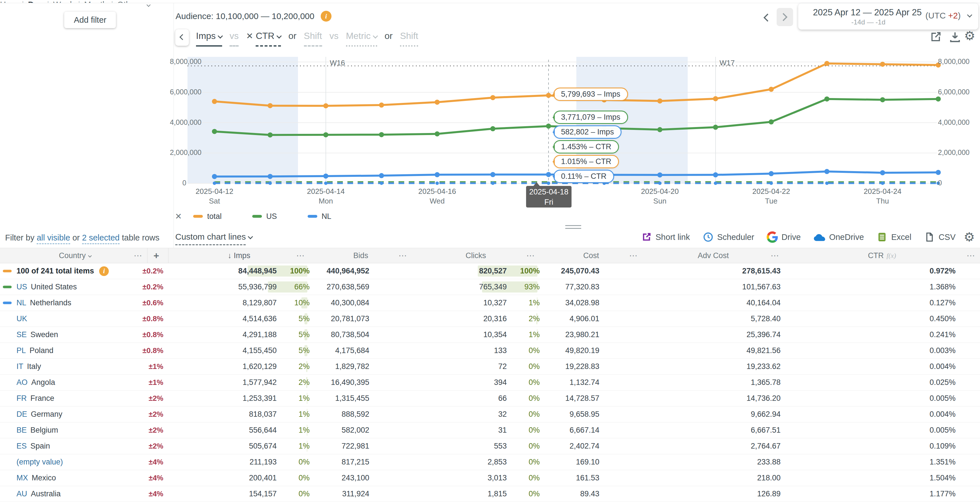  Describe the element at coordinates (74, 382) in the screenshot. I see `country-cell: AOAngola` at that location.